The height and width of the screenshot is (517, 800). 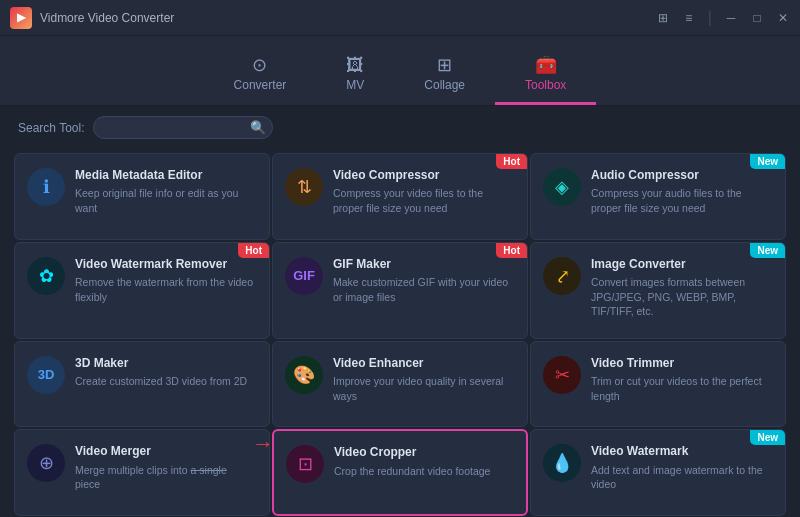 I want to click on badge-gif-maker: Hot, so click(x=512, y=250).